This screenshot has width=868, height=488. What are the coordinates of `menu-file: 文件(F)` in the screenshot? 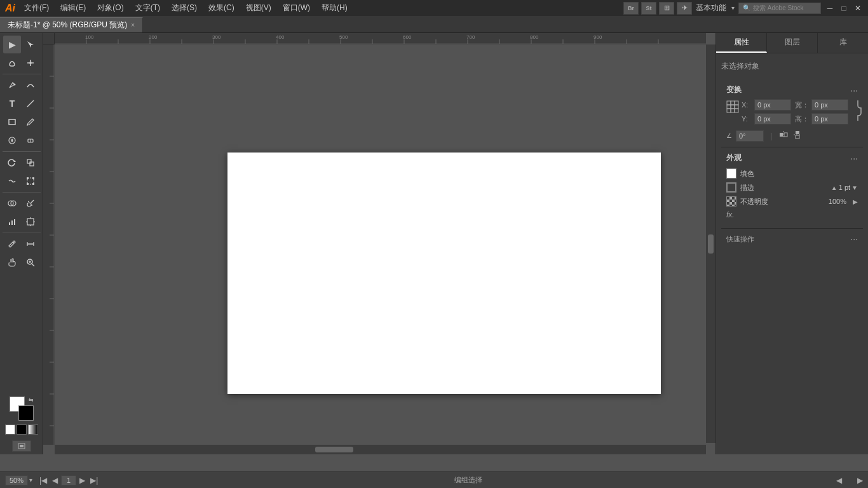 It's located at (37, 8).